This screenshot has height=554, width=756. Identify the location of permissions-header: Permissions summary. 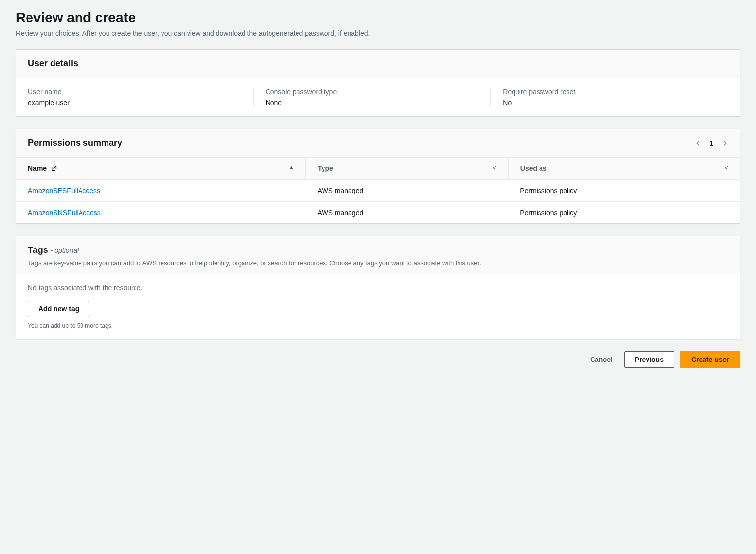
(75, 143).